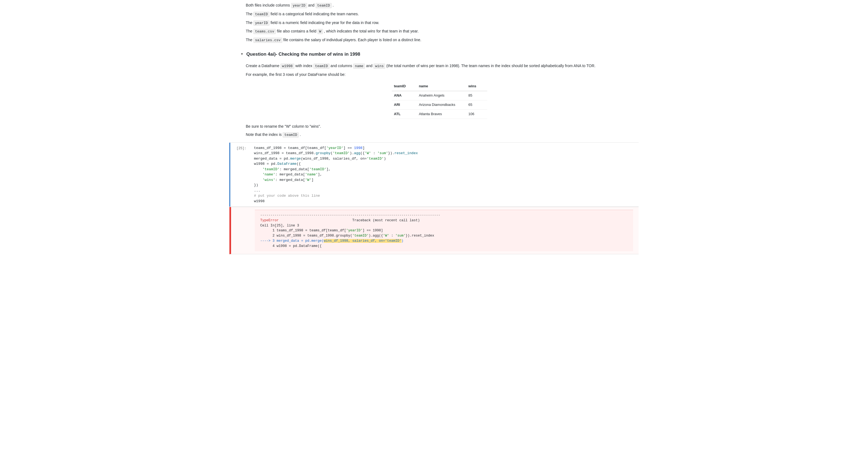  Describe the element at coordinates (439, 105) in the screenshot. I see `table-row: ARI Arizona Diamondbacks 65` at that location.